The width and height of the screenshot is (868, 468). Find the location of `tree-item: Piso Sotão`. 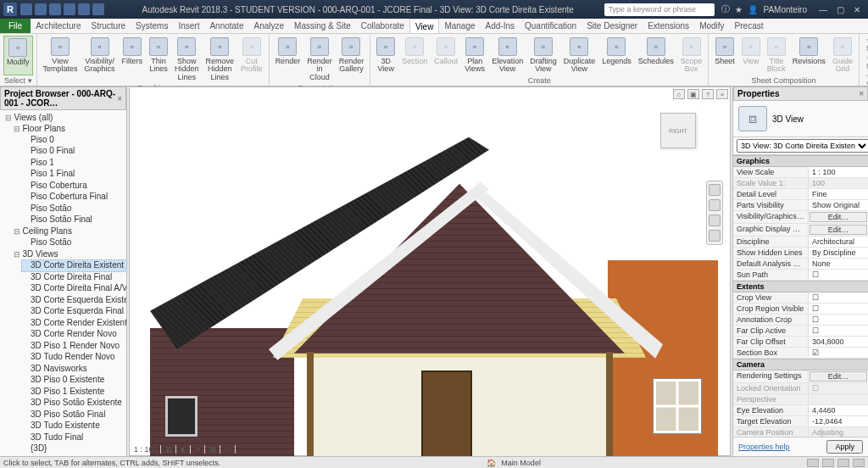

tree-item: Piso Sotão is located at coordinates (75, 209).